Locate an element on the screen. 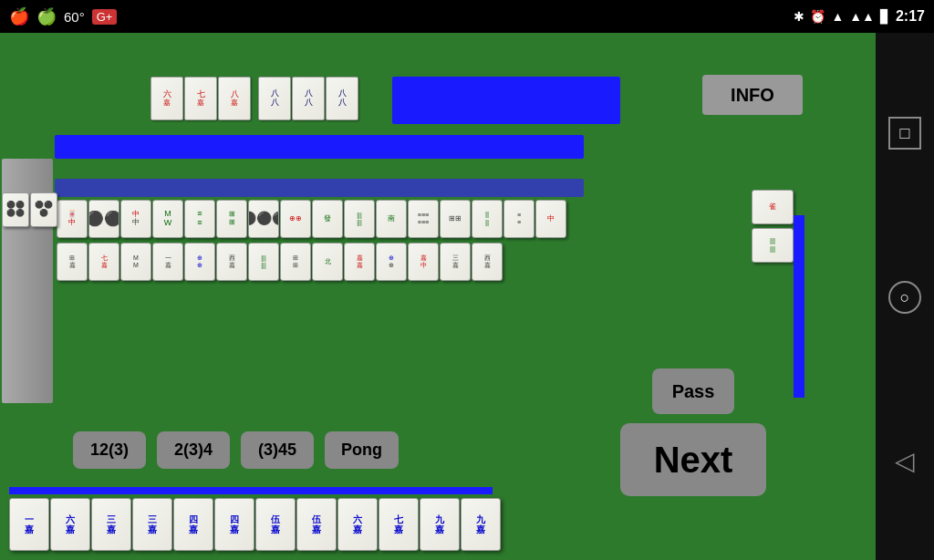 Image resolution: width=934 pixels, height=560 pixels. opp-tile: 中 is located at coordinates (551, 219).